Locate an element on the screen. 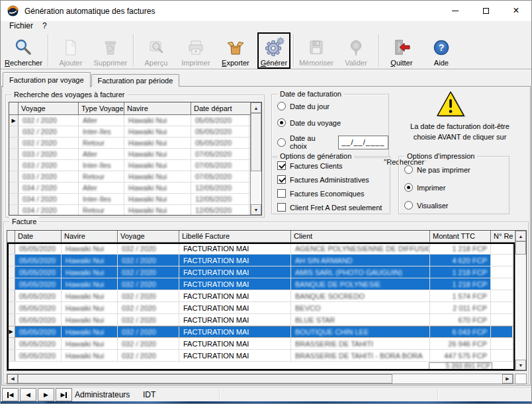 The image size is (532, 404). printer-icon is located at coordinates (196, 48).